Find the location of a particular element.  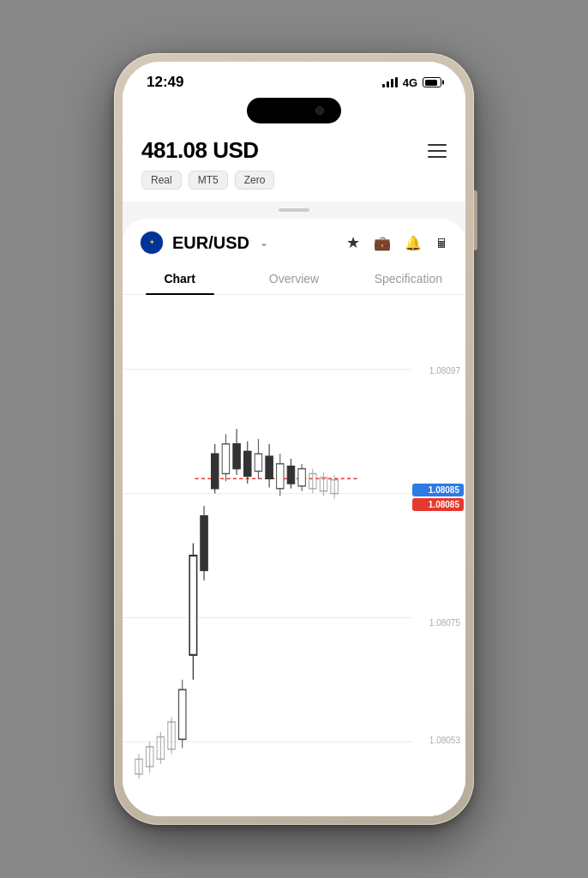

drag-pill is located at coordinates (294, 210).